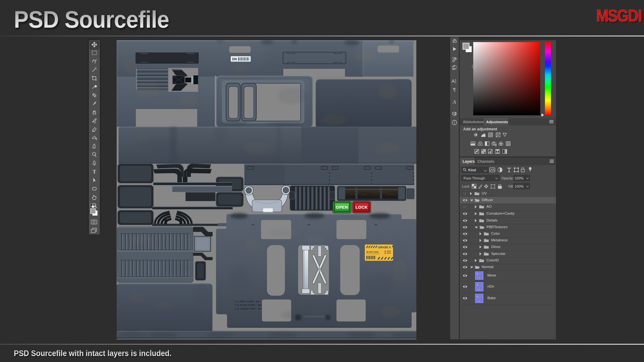 The image size is (644, 362). I want to click on svg-text: L.H. BLUE CKWR - 346, so click(248, 305).